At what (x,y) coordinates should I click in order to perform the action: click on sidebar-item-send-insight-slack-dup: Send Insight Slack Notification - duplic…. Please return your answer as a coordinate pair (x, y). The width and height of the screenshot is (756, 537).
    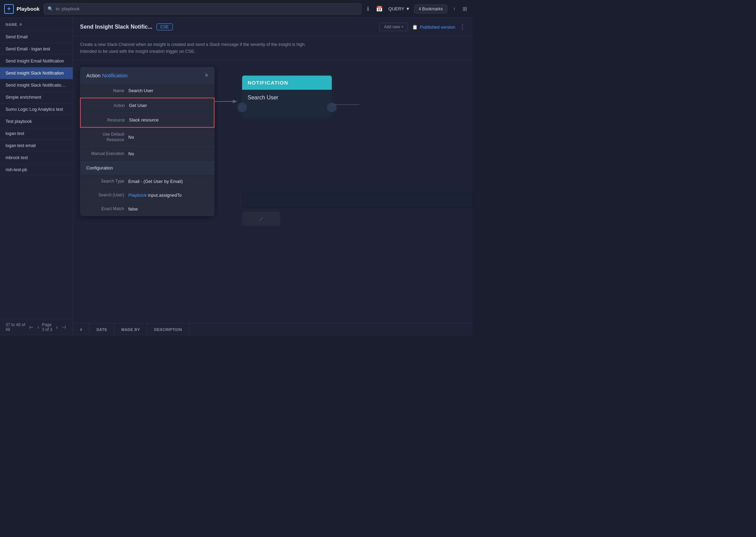
    Looking at the image, I should click on (37, 86).